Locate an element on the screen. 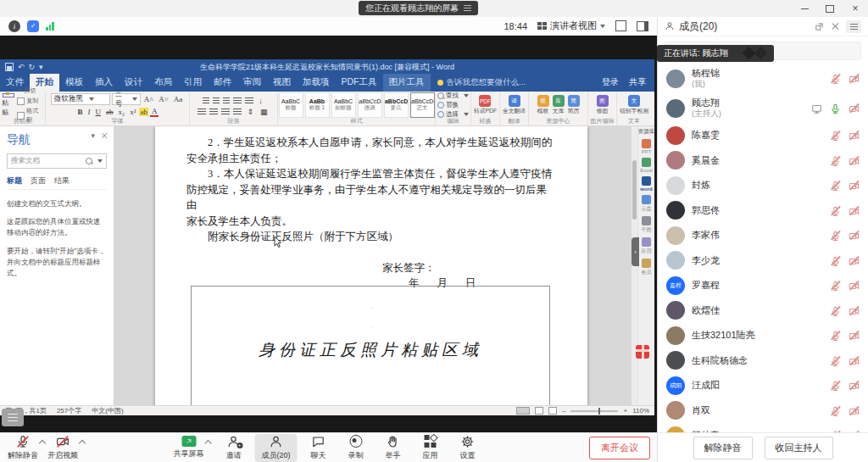  share-options-chevron is located at coordinates (208, 443).